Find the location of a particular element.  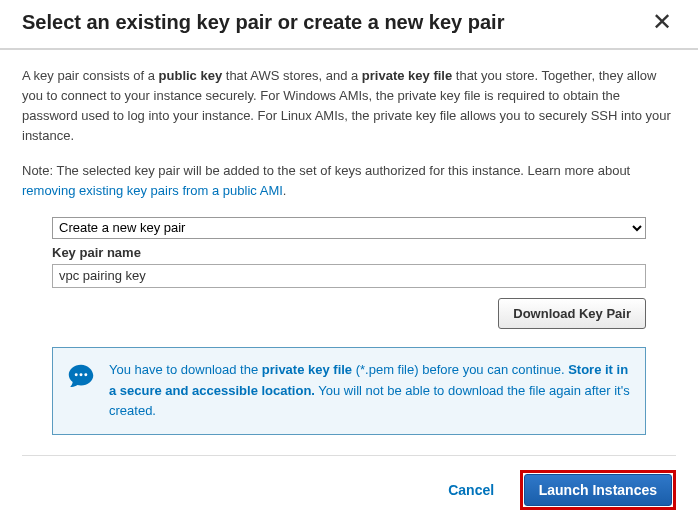

close-button: ✕ is located at coordinates (662, 22).